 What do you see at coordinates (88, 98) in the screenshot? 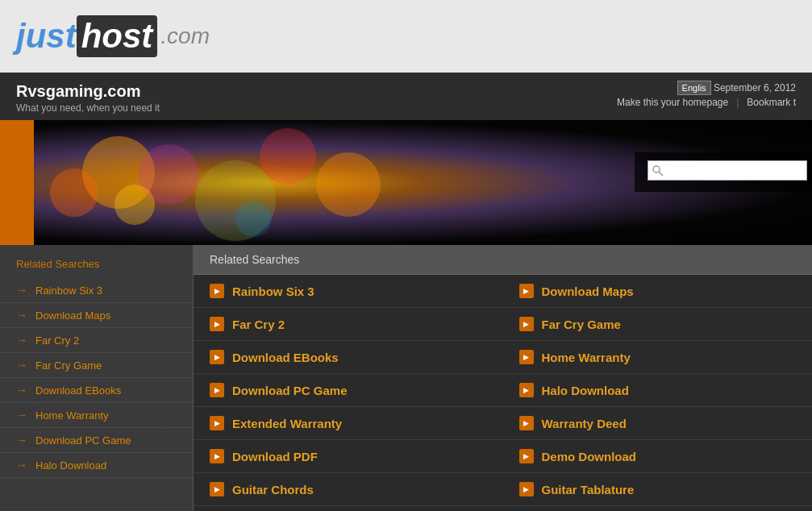
I see `site-branding: Rvsgaming.com What you need, when you ne…` at bounding box center [88, 98].